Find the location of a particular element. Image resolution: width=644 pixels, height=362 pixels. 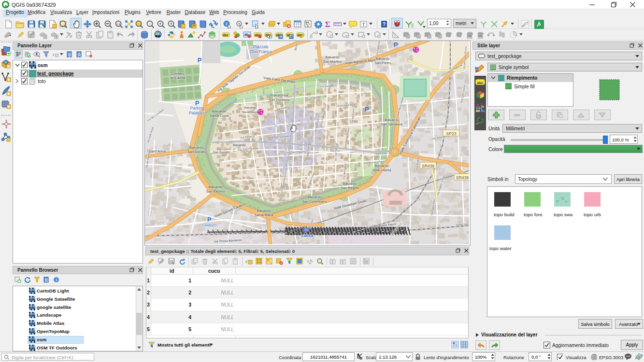

svg-text: San Colombano is located at coordinates (315, 202).